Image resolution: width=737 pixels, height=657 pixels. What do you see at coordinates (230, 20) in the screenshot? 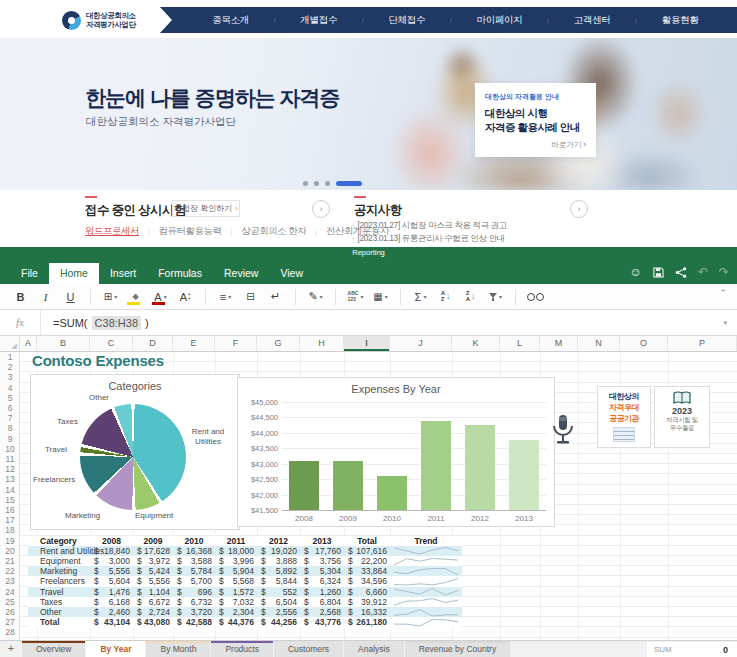
I see `nav-item-1: 종목소개` at bounding box center [230, 20].